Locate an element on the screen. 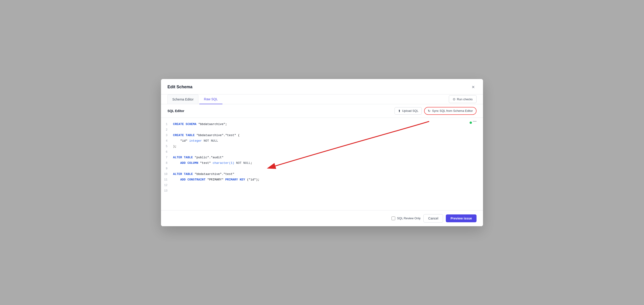 The width and height of the screenshot is (644, 305). editor-label: SQL Editor is located at coordinates (176, 111).